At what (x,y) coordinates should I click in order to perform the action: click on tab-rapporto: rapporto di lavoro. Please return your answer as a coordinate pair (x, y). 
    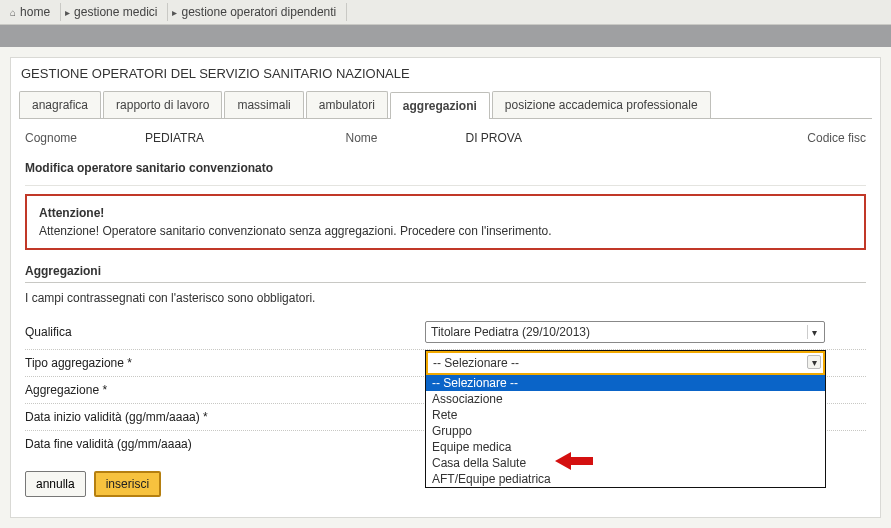
    Looking at the image, I should click on (162, 104).